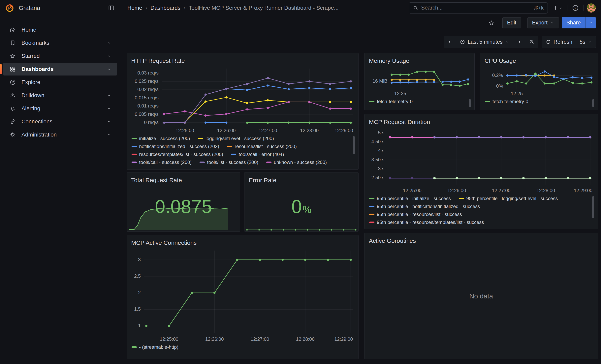  Describe the element at coordinates (175, 146) in the screenshot. I see `legend-item: notifications/initialized - success (202…` at that location.